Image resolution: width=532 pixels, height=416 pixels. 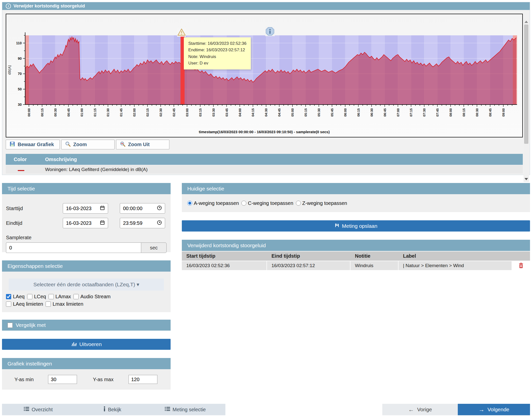 What do you see at coordinates (411, 410) in the screenshot?
I see `arrow-left-icon: ←` at bounding box center [411, 410].